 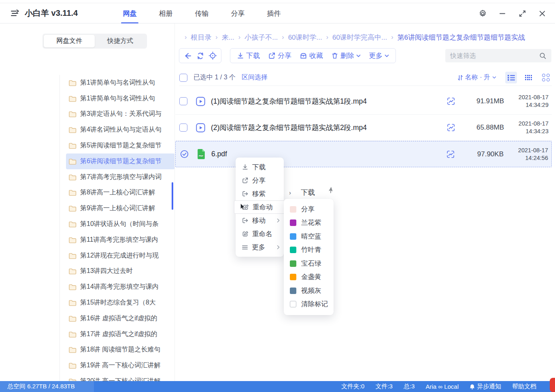 I want to click on file-size: 97.90KB, so click(x=484, y=154).